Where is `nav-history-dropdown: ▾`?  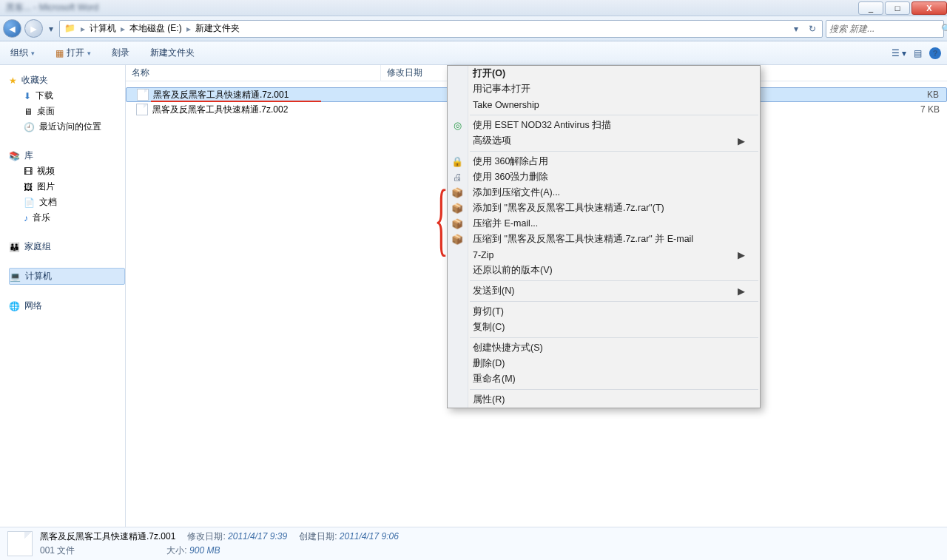
nav-history-dropdown: ▾ is located at coordinates (51, 29).